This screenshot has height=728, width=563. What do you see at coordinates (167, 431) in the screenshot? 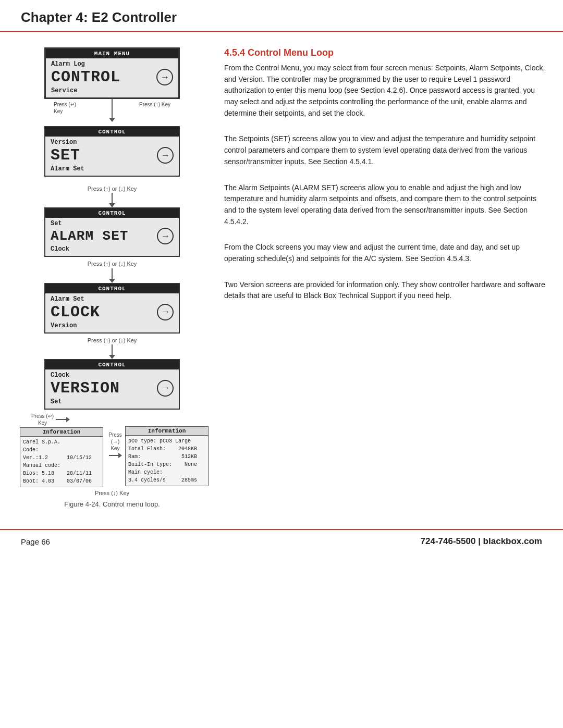
I see `info-box-2-header: Information` at bounding box center [167, 431].